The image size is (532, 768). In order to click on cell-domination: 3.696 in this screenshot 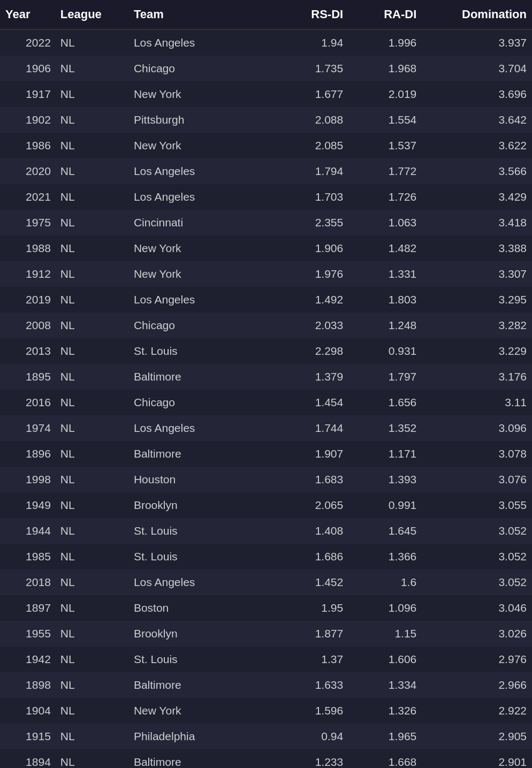, I will do `click(477, 94)`.